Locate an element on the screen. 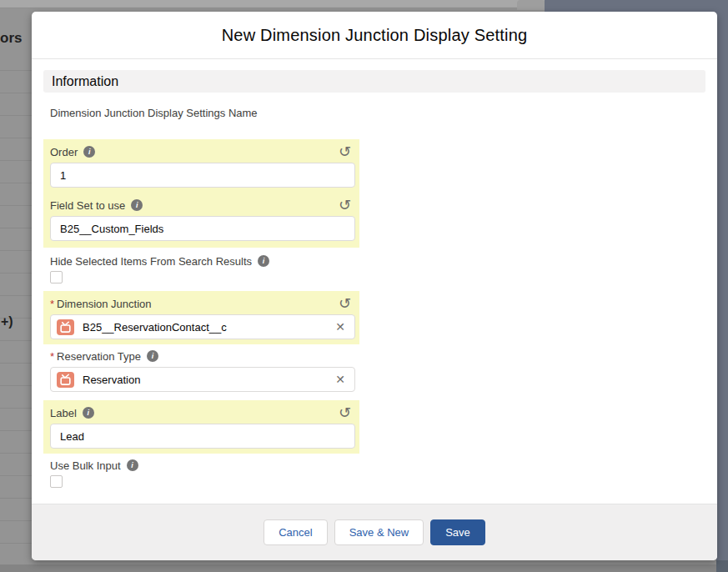 Image resolution: width=728 pixels, height=572 pixels. use-bulk-input-checkbox is located at coordinates (57, 482).